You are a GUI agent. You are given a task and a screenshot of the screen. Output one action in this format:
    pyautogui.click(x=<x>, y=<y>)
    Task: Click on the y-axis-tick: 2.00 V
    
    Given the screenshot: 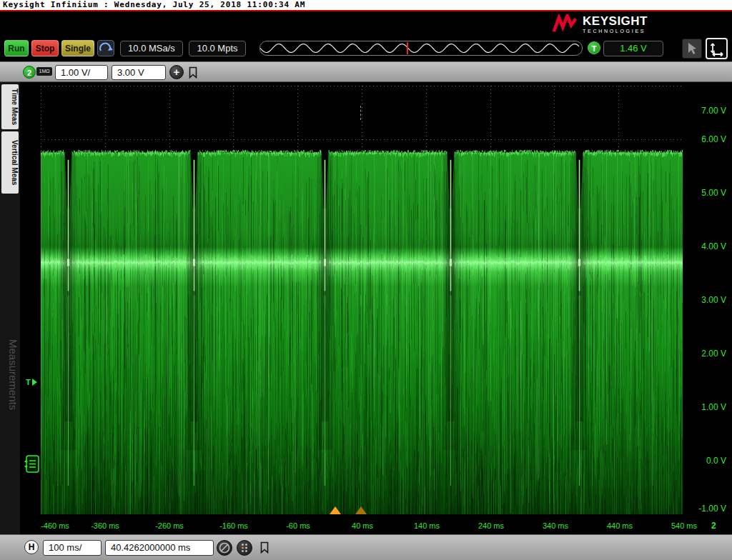 What is the action you would take?
    pyautogui.click(x=713, y=354)
    